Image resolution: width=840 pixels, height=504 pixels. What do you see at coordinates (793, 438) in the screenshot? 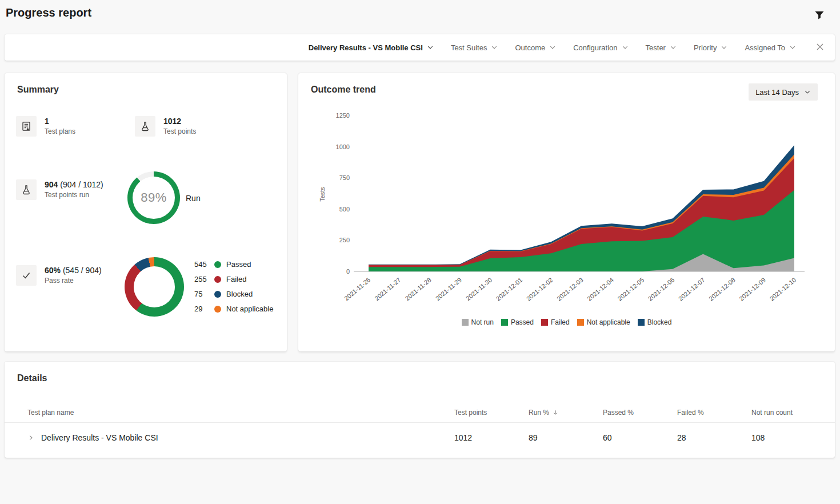
I see `row-not-run-count: 108` at bounding box center [793, 438].